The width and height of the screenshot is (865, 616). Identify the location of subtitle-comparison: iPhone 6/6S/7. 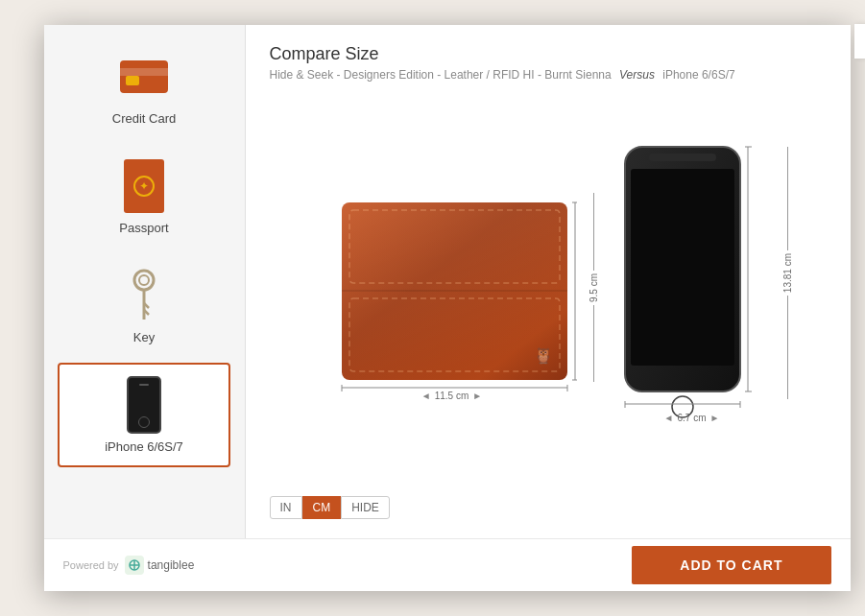
(699, 75).